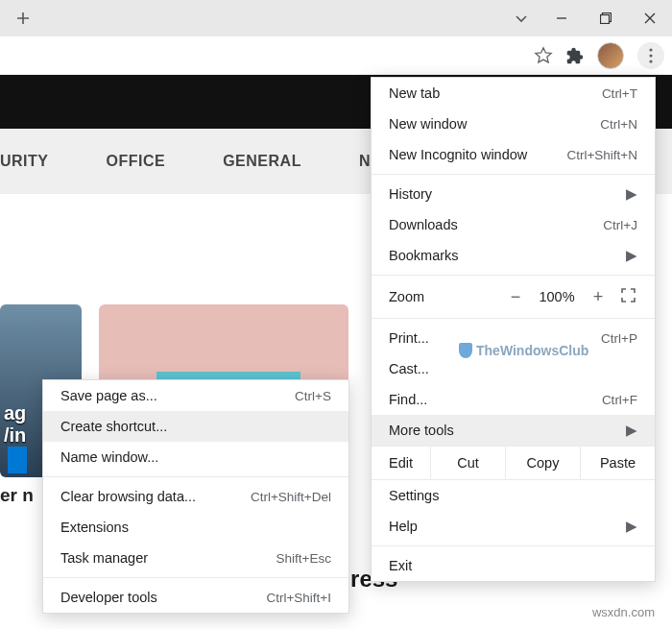 This screenshot has height=629, width=672. What do you see at coordinates (136, 161) in the screenshot?
I see `nav-item: OFFICE` at bounding box center [136, 161].